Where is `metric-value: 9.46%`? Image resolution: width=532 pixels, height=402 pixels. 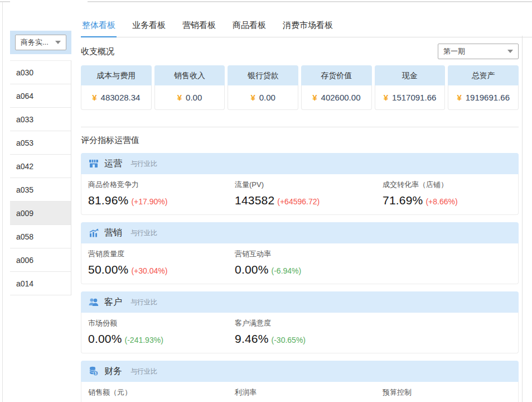 metric-value: 9.46% is located at coordinates (252, 338).